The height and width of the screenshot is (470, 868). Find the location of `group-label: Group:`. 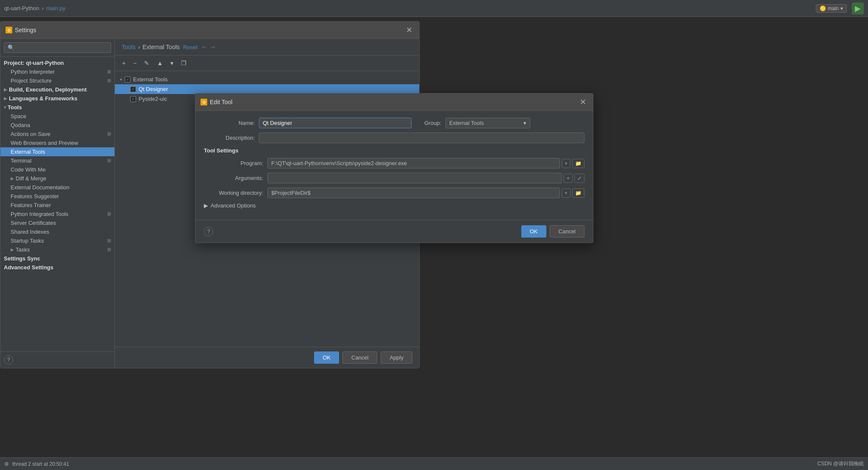

group-label: Group: is located at coordinates (428, 123).